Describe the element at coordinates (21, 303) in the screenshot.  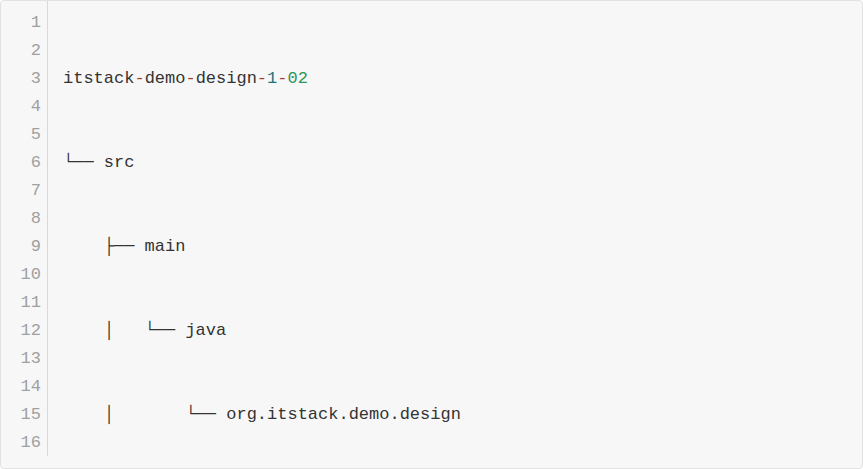
I see `line-number: 11` at that location.